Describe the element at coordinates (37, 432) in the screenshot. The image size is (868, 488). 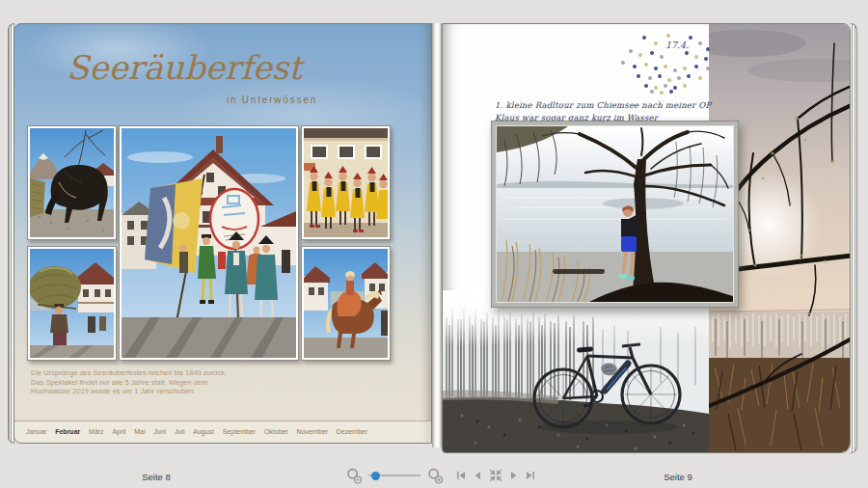
I see `month-item: Januar` at that location.